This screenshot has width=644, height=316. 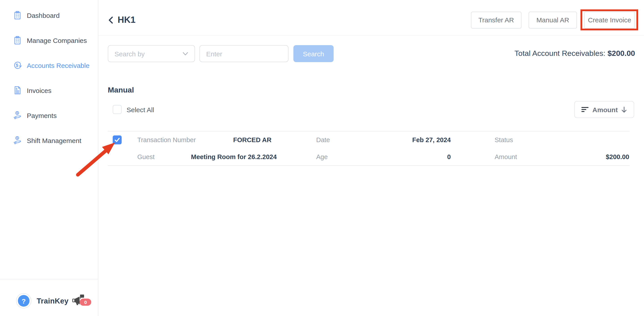 What do you see at coordinates (134, 109) in the screenshot?
I see `select-all-row: Select All` at bounding box center [134, 109].